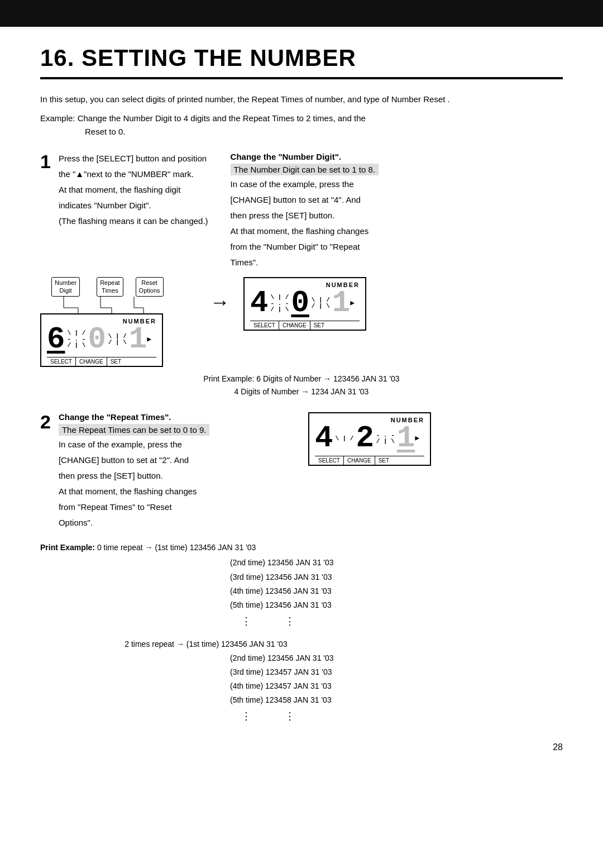  What do you see at coordinates (172, 476) in the screenshot?
I see `step2-line3: then press the [SET] button.` at bounding box center [172, 476].